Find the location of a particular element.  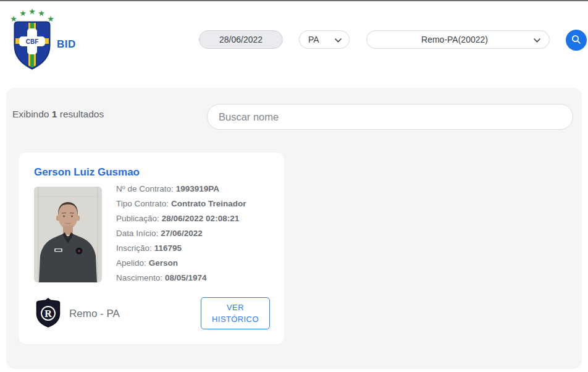

detail-label: Publicação: is located at coordinates (138, 219).